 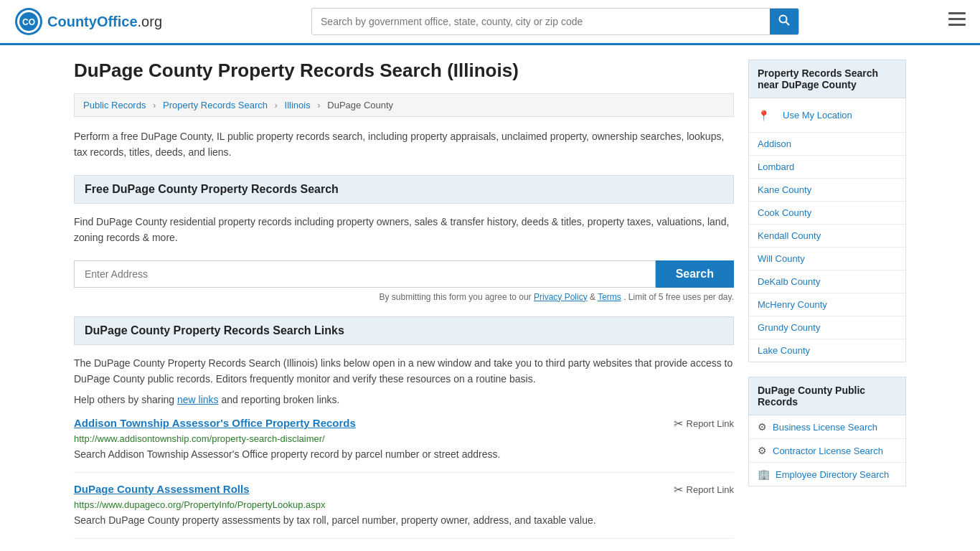 I want to click on search-icon, so click(x=784, y=20).